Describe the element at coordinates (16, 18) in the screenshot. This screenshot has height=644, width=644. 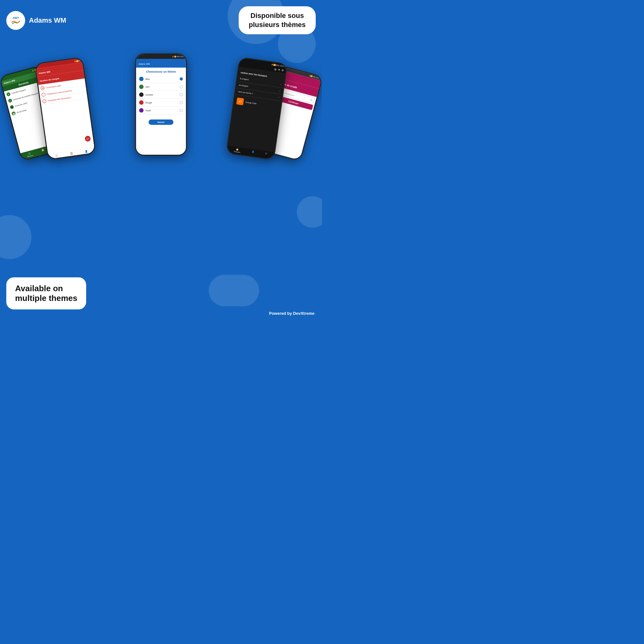
I see `svg-text: AWT` at that location.